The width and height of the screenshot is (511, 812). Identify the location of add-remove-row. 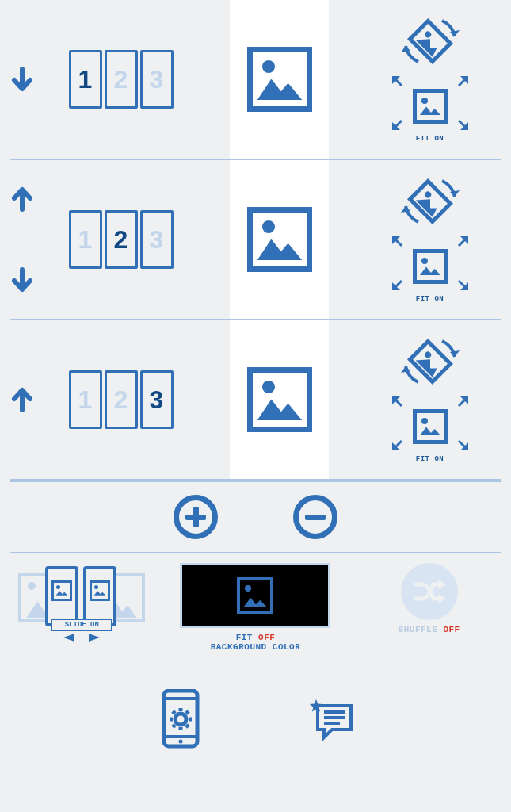
(255, 517).